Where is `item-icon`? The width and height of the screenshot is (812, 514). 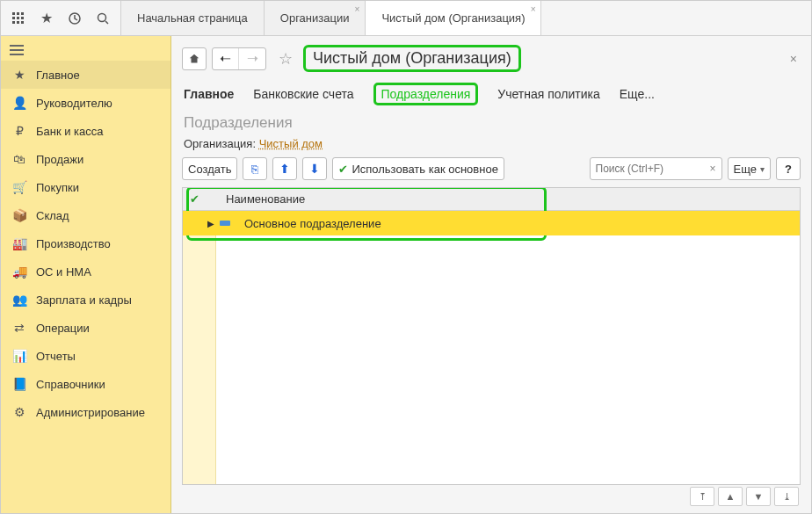
item-icon is located at coordinates (225, 223).